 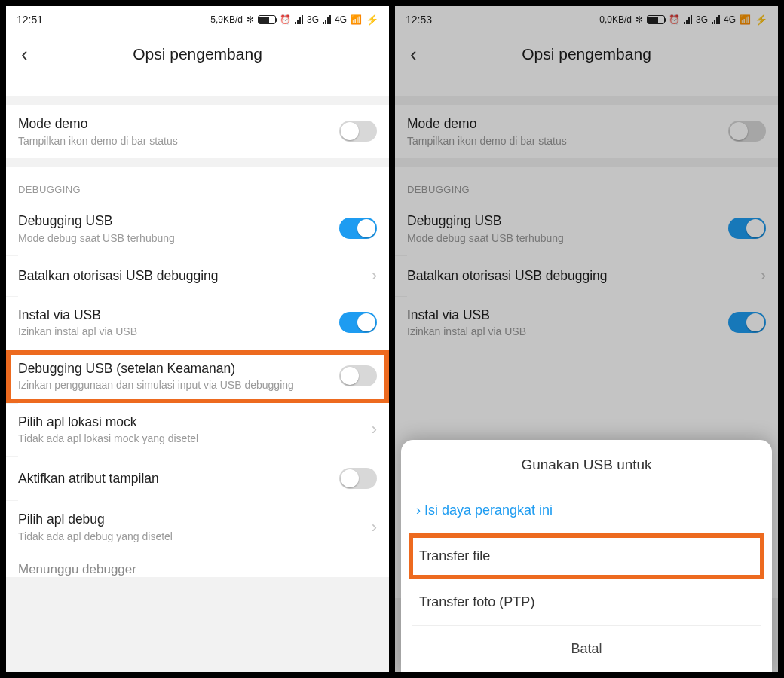 I want to click on setting-title: Debugging USB (setelan Keamanan), so click(x=174, y=369).